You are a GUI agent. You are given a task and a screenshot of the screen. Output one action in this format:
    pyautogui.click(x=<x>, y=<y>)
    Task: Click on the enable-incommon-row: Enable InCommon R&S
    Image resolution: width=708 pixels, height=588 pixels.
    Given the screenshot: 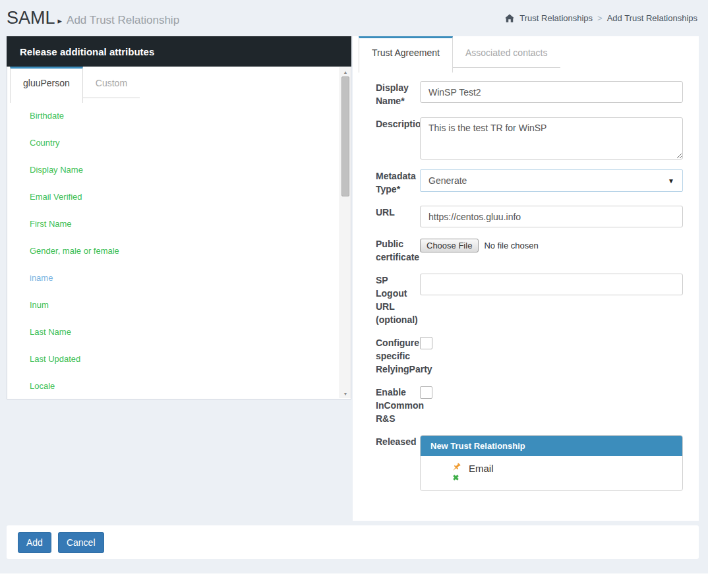 What is the action you would take?
    pyautogui.click(x=537, y=405)
    